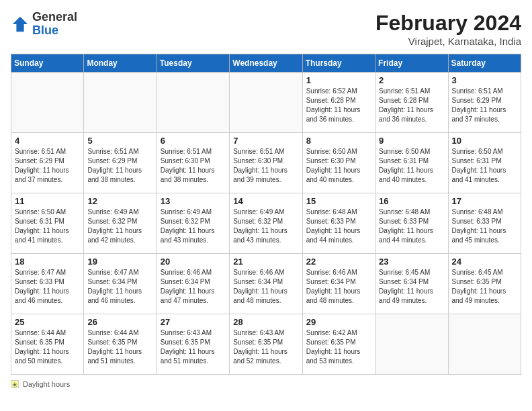  What do you see at coordinates (339, 103) in the screenshot?
I see `calendar-cell: 1Sunrise: 6:52 AM Sunset: 6:28 PM Daylig…` at bounding box center [339, 103].